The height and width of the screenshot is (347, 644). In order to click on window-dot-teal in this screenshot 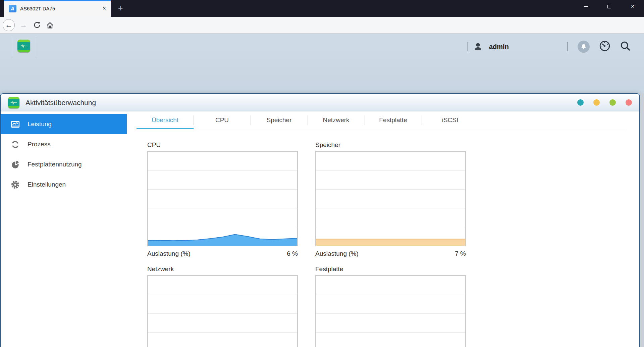, I will do `click(580, 103)`.